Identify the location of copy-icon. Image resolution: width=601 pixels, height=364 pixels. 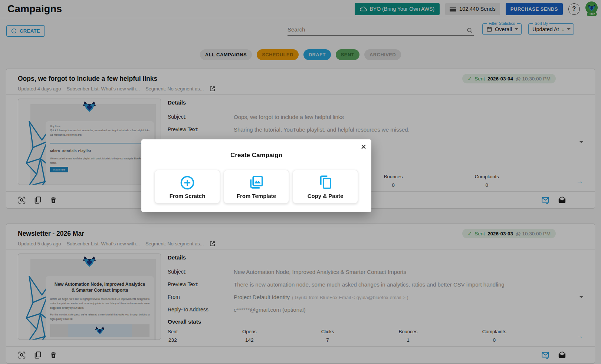
(325, 182).